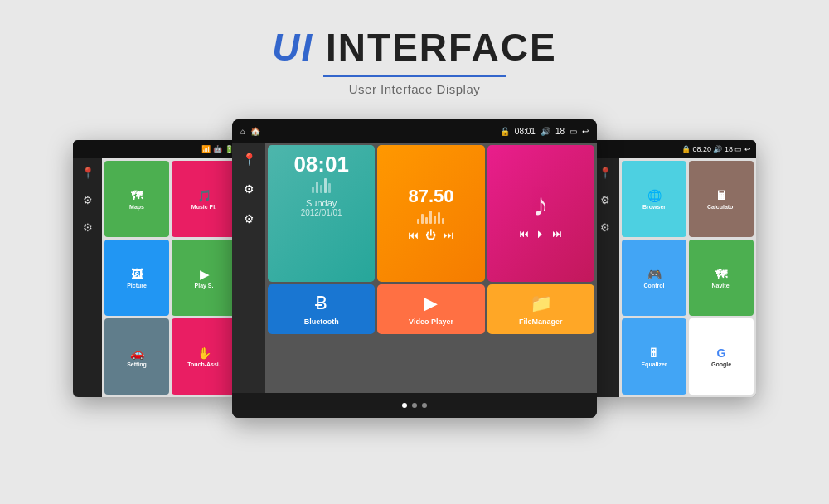  I want to click on files-tile: 📁 FileManager, so click(541, 309).